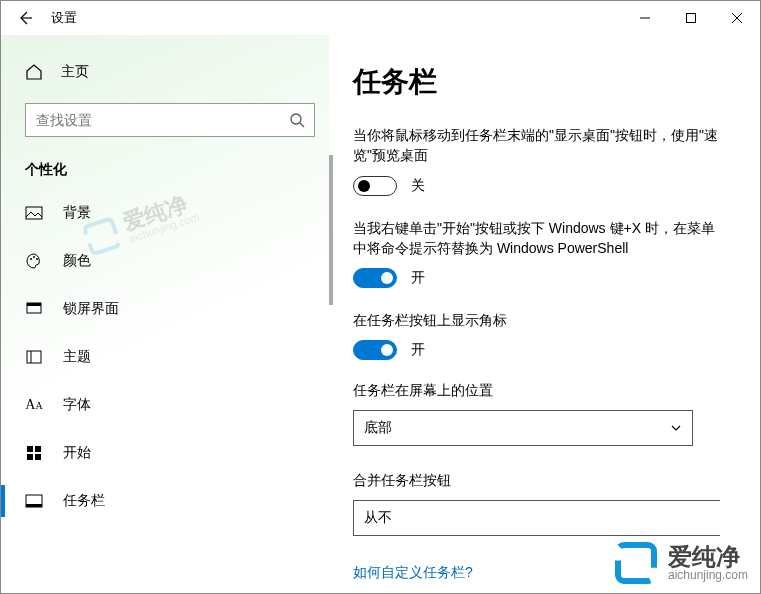  I want to click on maximize-icon, so click(691, 18).